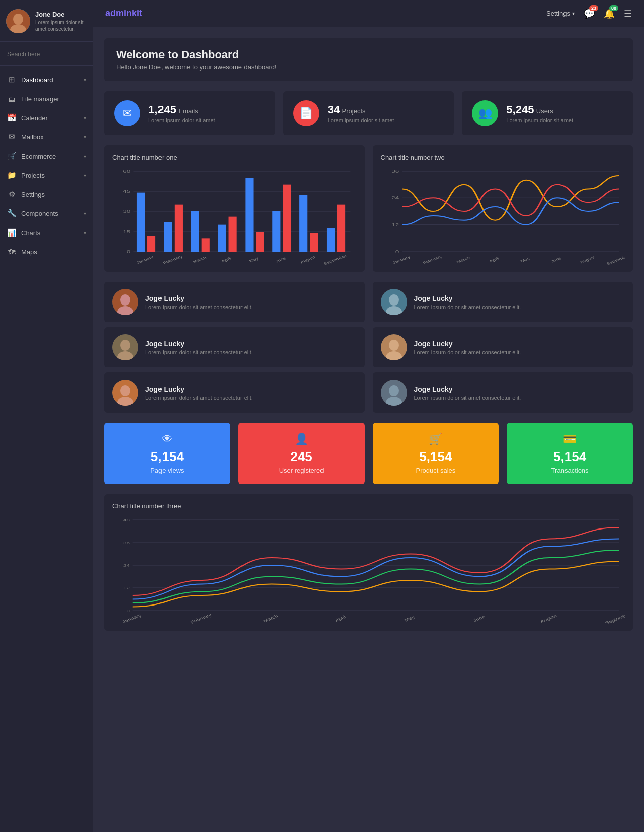  I want to click on sidebar-item-ecommerce: 🛒 Ecommerce ▾, so click(46, 156).